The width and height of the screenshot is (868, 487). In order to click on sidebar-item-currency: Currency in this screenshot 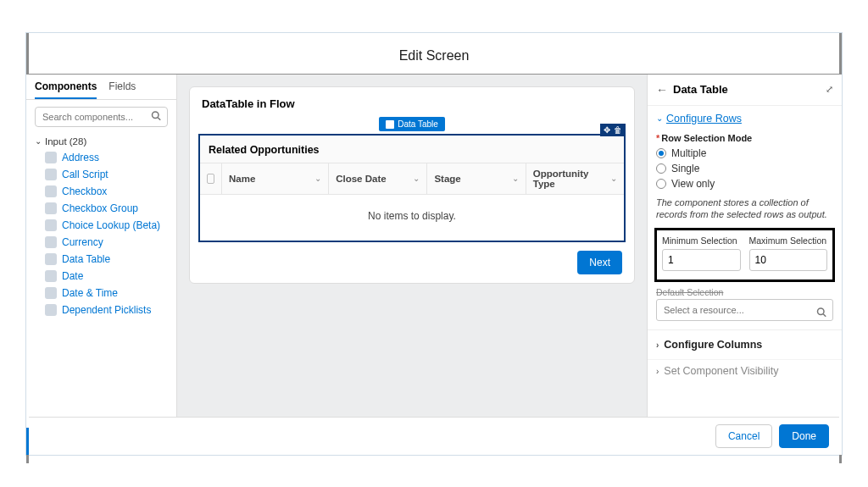, I will do `click(102, 242)`.